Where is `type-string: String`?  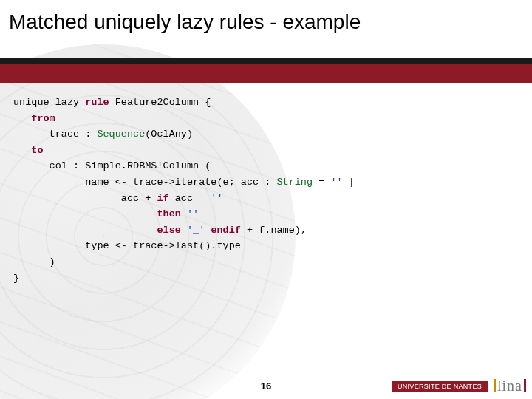
type-string: String is located at coordinates (294, 182).